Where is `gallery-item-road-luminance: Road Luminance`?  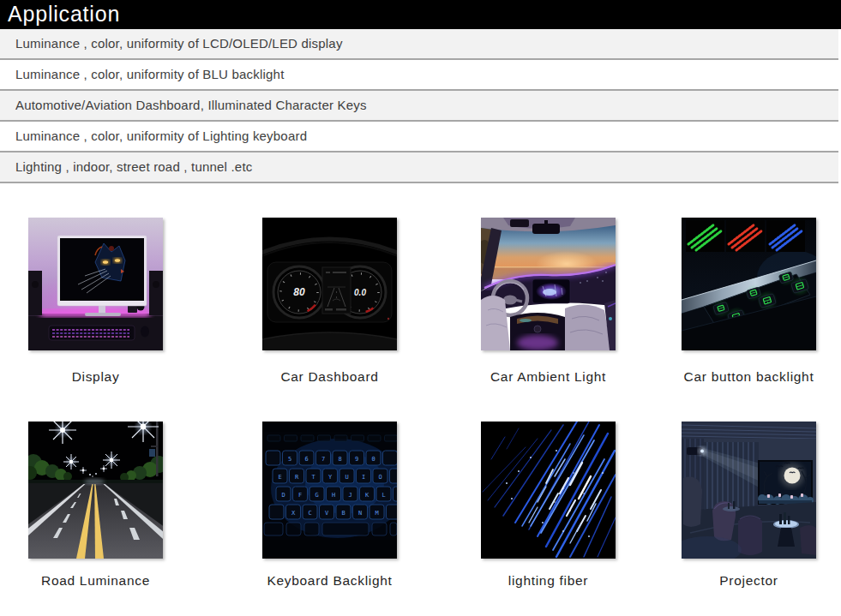 gallery-item-road-luminance: Road Luminance is located at coordinates (96, 505).